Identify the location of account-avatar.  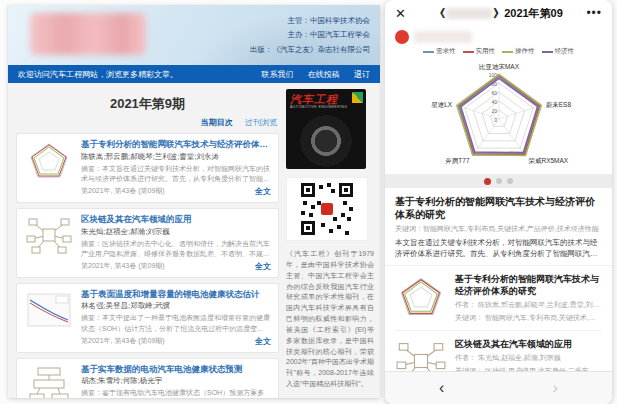
(402, 37).